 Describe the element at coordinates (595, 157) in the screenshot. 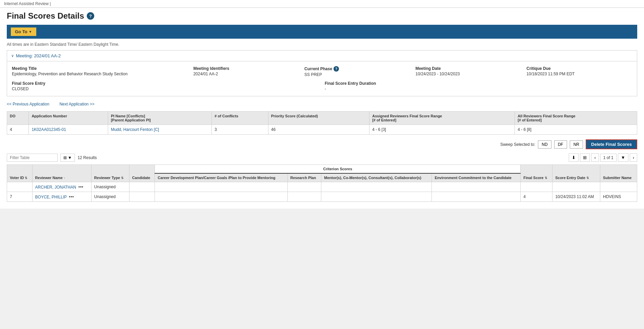

I see `prev-page-button: ‹` at that location.